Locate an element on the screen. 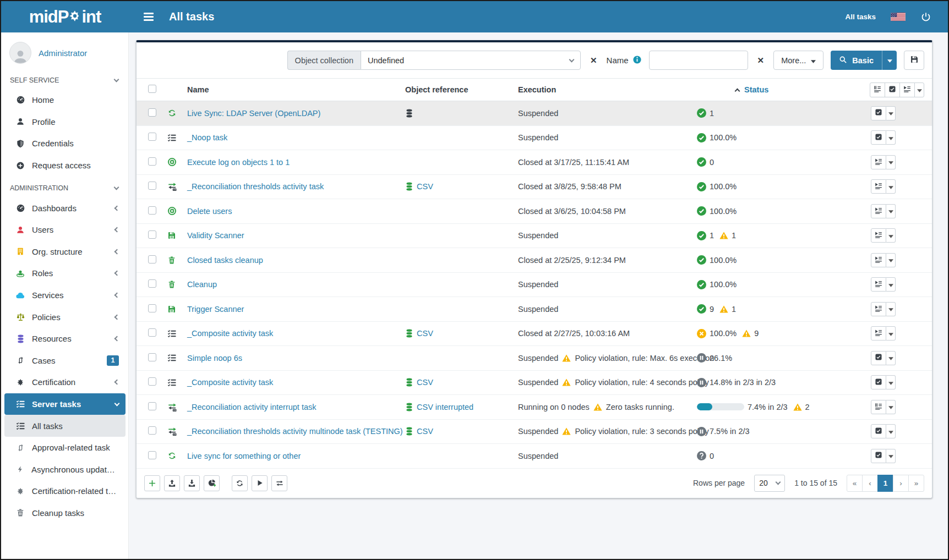 This screenshot has height=560, width=949. sidebar-item-roles: Roles is located at coordinates (65, 273).